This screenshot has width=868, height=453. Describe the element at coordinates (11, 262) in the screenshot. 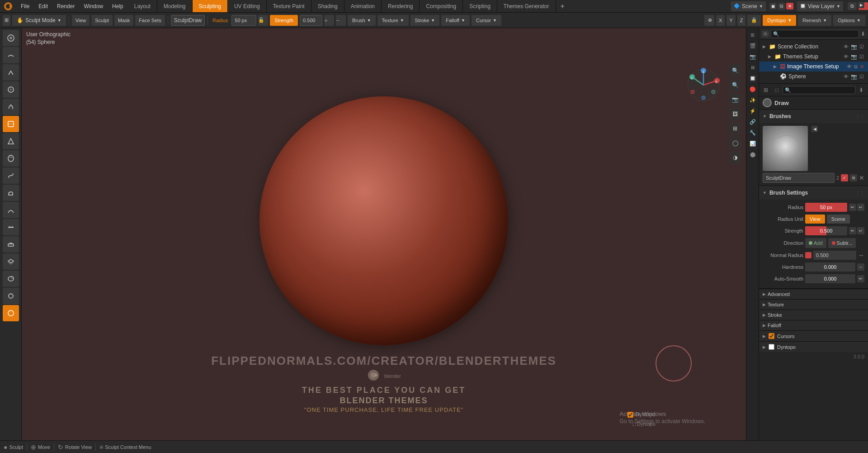

I see `tool-layer` at that location.